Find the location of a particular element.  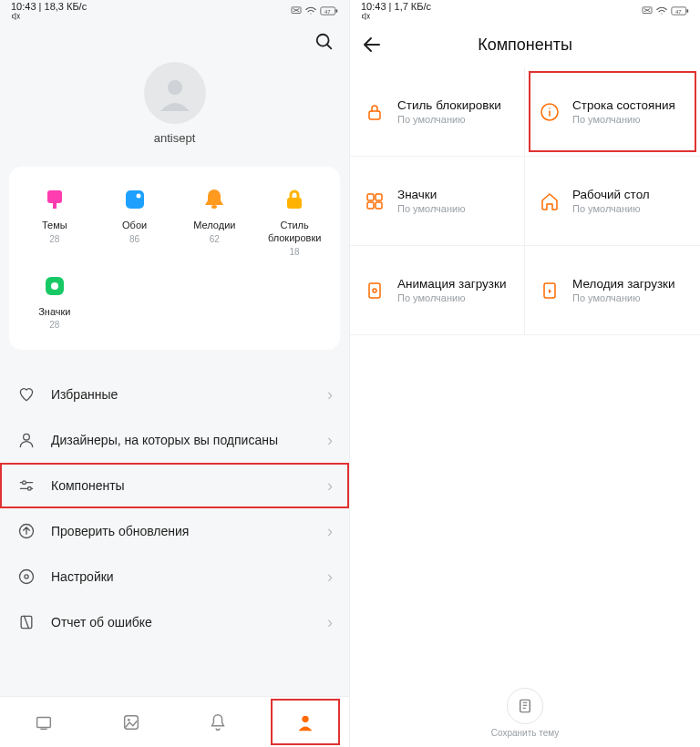

component-text: Строка состояния По умолчанию is located at coordinates (623, 111).